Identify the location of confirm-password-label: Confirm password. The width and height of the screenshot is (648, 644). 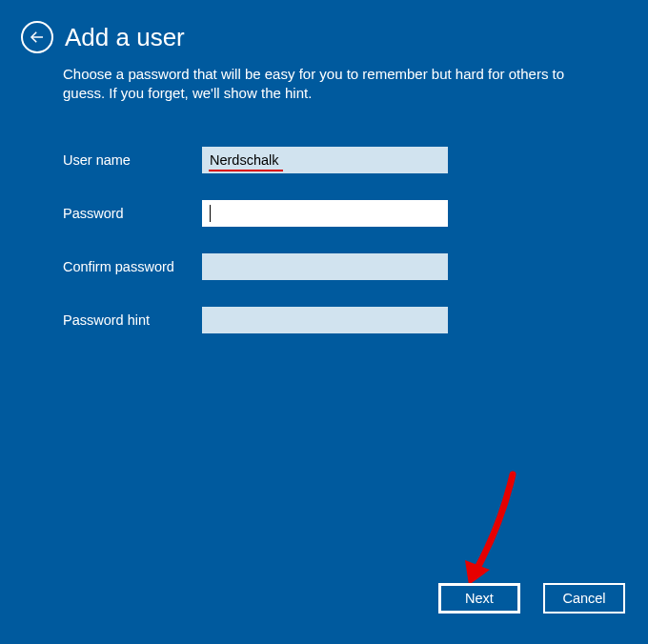
(132, 267).